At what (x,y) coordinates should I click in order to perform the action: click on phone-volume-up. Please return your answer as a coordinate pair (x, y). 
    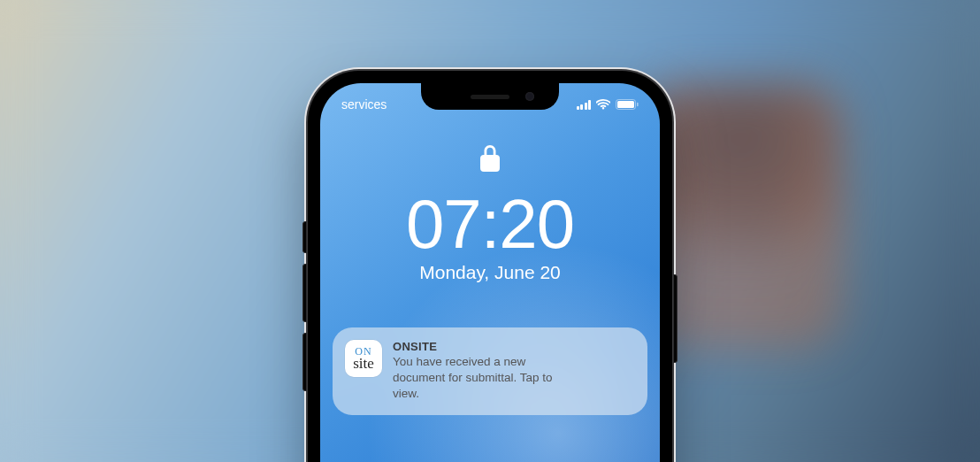
    Looking at the image, I should click on (304, 293).